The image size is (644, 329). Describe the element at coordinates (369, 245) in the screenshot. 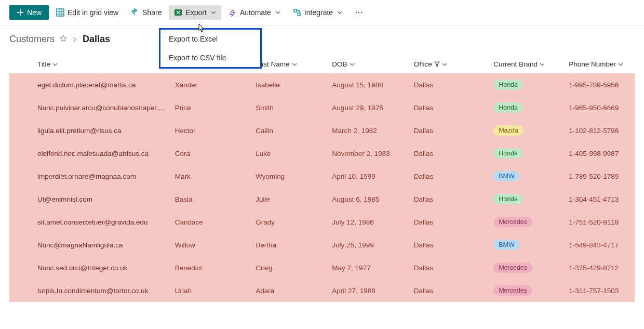

I see `cell-dob: July 25, 1999` at that location.